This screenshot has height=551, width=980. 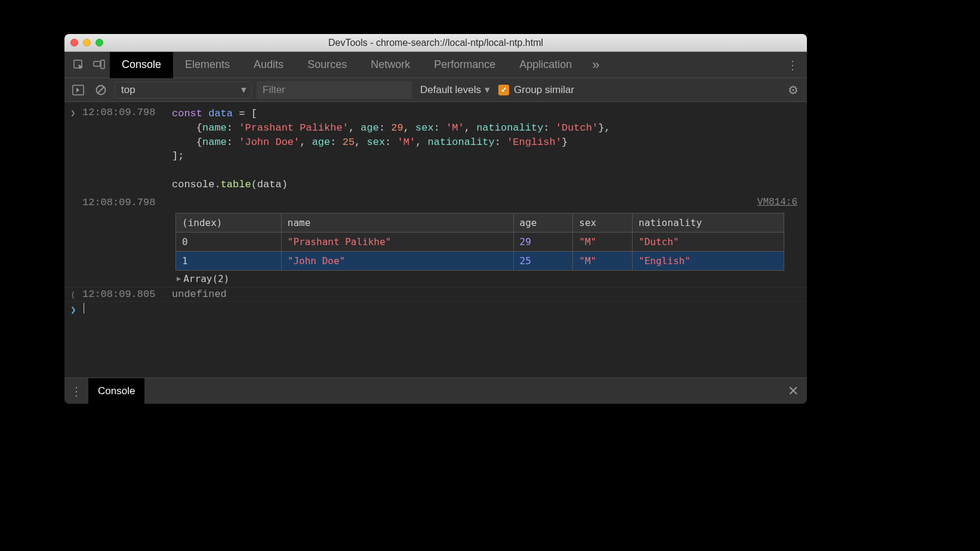 I want to click on code-snippet: const data = [ {name: 'Prashant Palikhe'…, so click(x=486, y=149).